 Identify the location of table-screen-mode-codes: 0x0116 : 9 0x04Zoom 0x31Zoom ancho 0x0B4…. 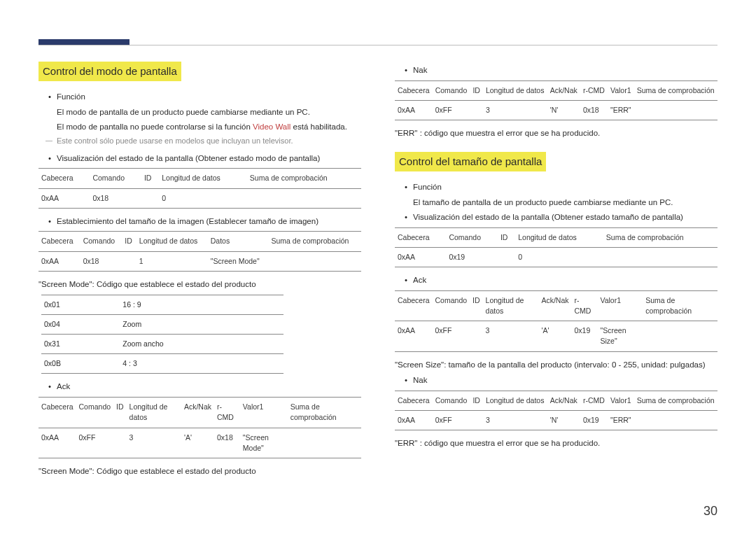
(162, 335).